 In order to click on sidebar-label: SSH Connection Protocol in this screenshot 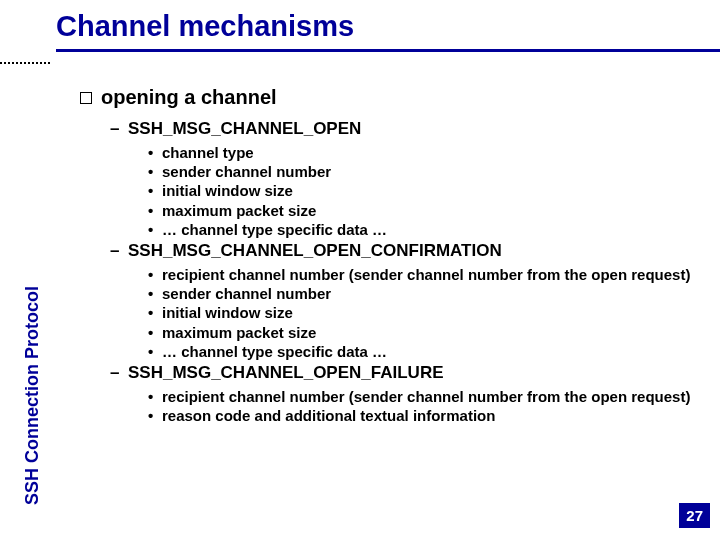, I will do `click(32, 396)`.